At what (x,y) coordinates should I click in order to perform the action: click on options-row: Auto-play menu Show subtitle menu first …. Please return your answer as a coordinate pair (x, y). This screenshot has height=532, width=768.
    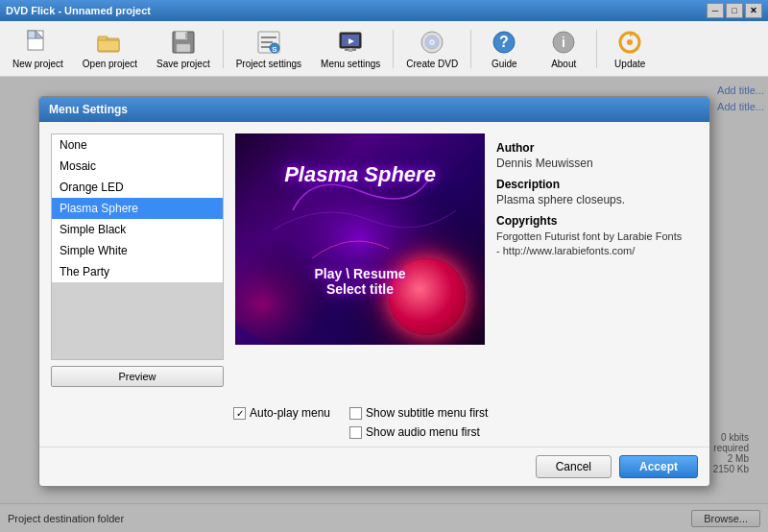
    Looking at the image, I should click on (374, 423).